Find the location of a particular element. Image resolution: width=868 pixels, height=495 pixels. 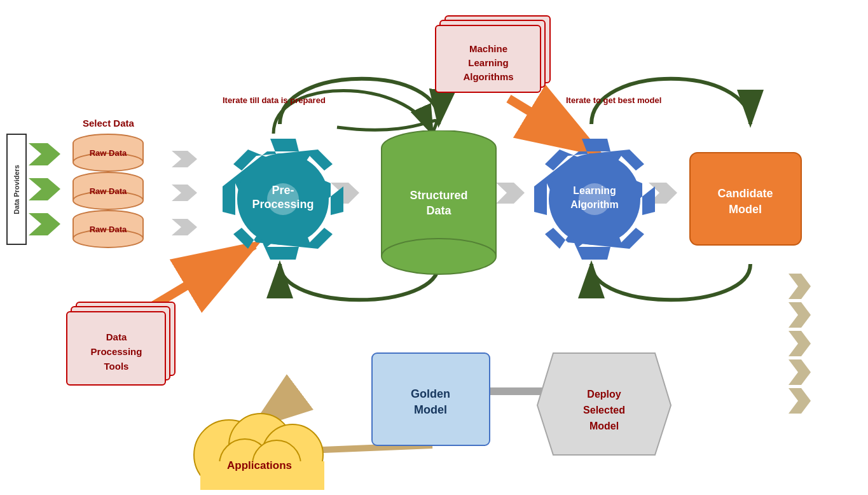

candidate-model: Candidate Model is located at coordinates (747, 204).